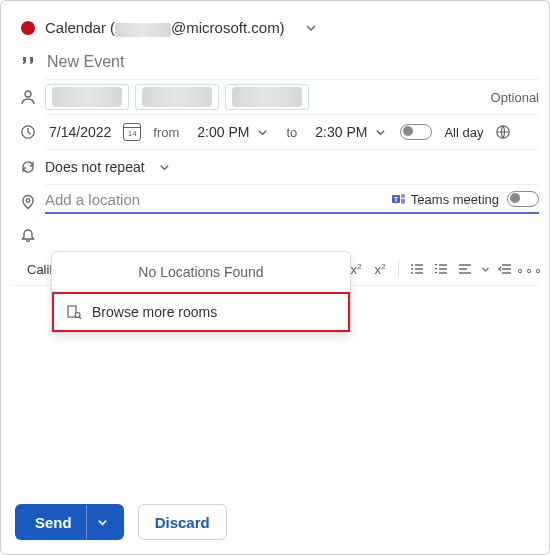 The height and width of the screenshot is (555, 550). I want to click on discard-button: Discard, so click(182, 522).